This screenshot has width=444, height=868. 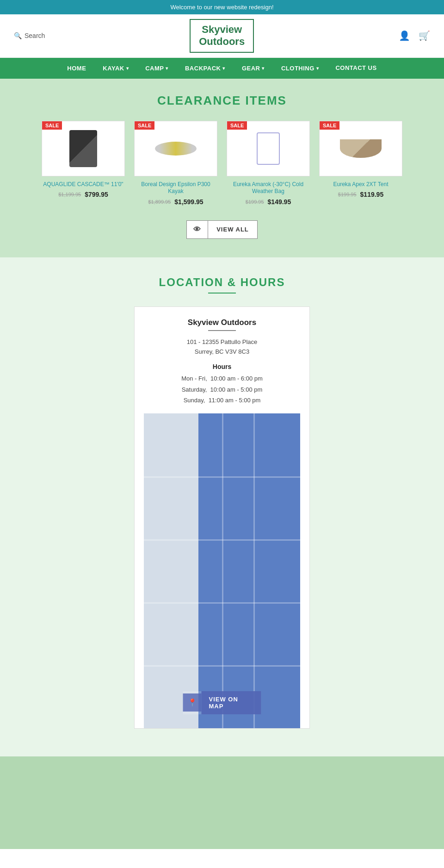 What do you see at coordinates (300, 69) in the screenshot?
I see `nav-item-clothing: CLOTHING ▾` at bounding box center [300, 69].